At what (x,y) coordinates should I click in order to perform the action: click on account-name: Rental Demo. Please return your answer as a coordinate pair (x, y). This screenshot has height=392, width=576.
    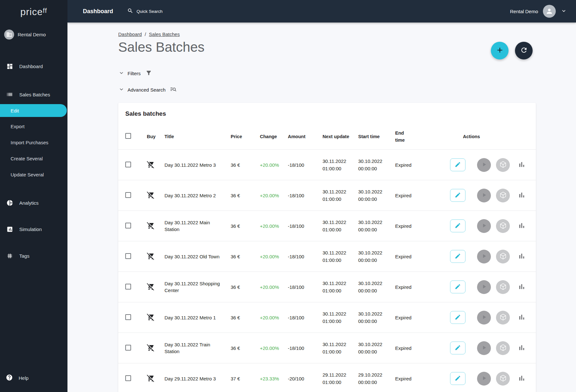
    Looking at the image, I should click on (524, 12).